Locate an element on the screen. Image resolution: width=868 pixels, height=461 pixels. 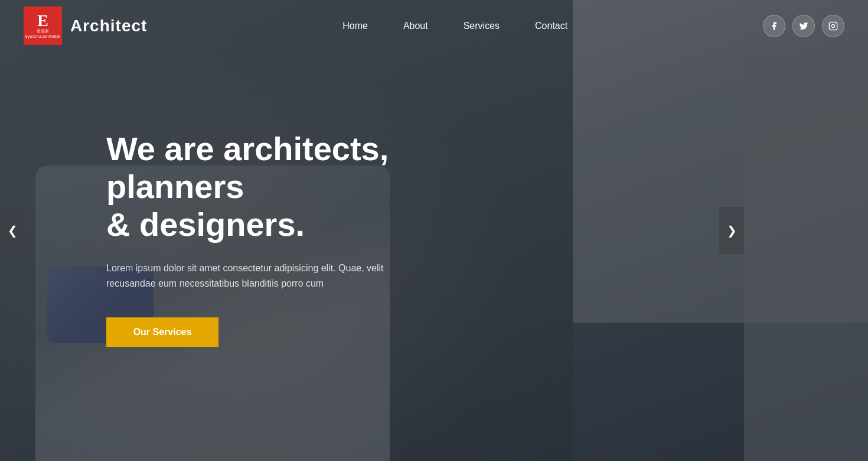
hero-heading: We are architects, planners & designers. is located at coordinates (307, 187).